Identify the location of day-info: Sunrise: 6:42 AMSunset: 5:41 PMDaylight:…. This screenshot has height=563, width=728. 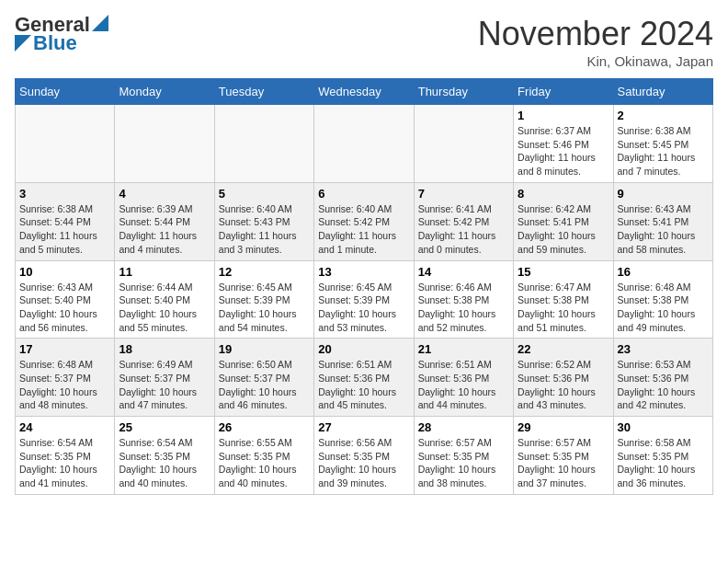
(563, 230).